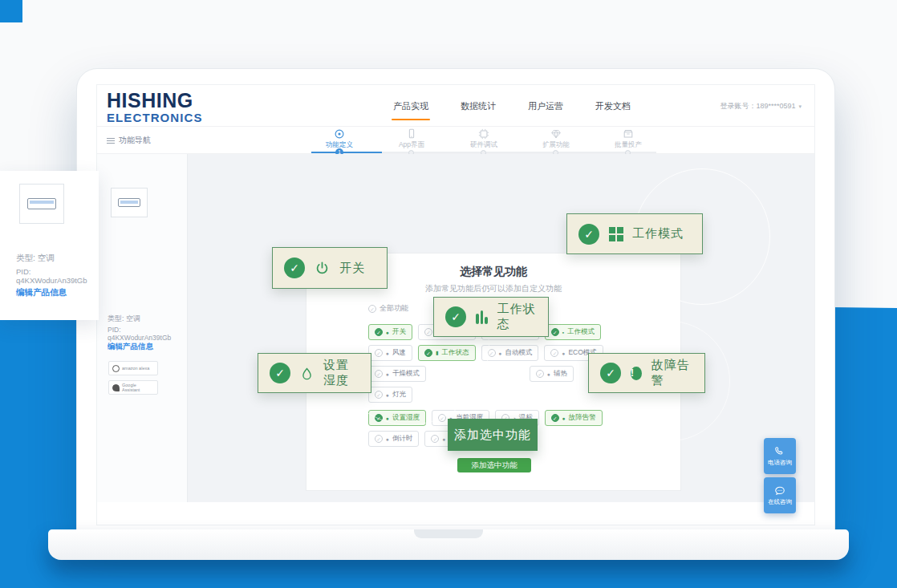 The image size is (897, 588). Describe the element at coordinates (143, 328) in the screenshot. I see `product-sidebar: 类型: 空调 PID: q4KXWodurAn39tGb 编辑产品信息 amaz…` at that location.